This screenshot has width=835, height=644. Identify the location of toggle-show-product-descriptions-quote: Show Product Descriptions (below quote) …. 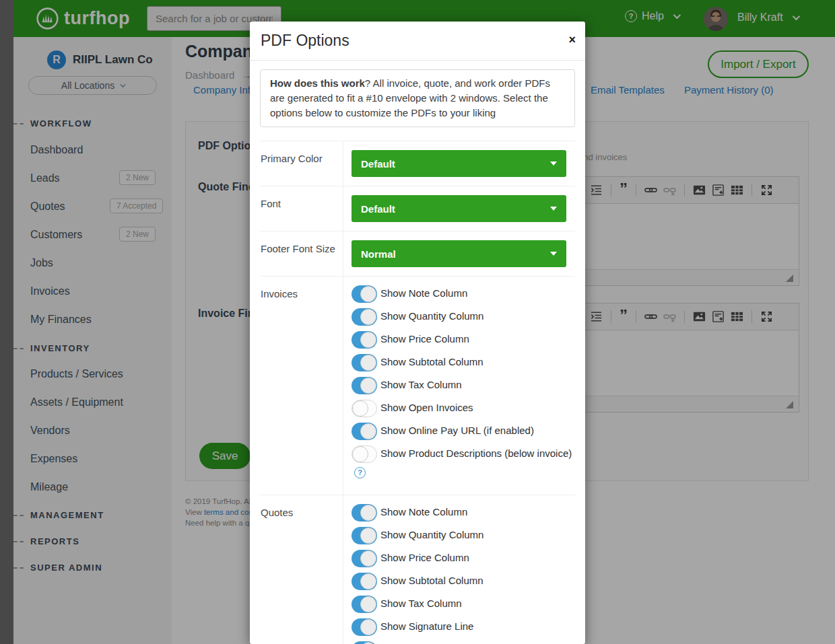
(463, 642).